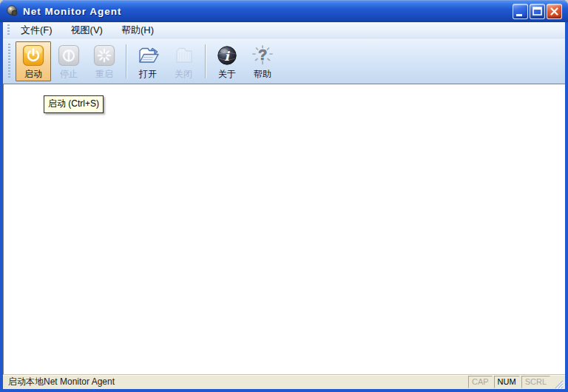 The height and width of the screenshot is (392, 568). I want to click on menu-item-view: 视图(V), so click(87, 30).